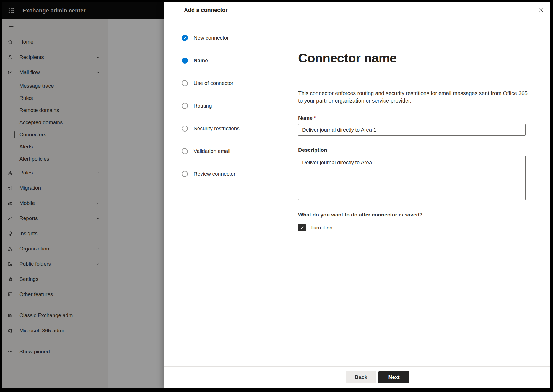 The height and width of the screenshot is (392, 553). I want to click on dialog-header: Add a connector, so click(357, 10).